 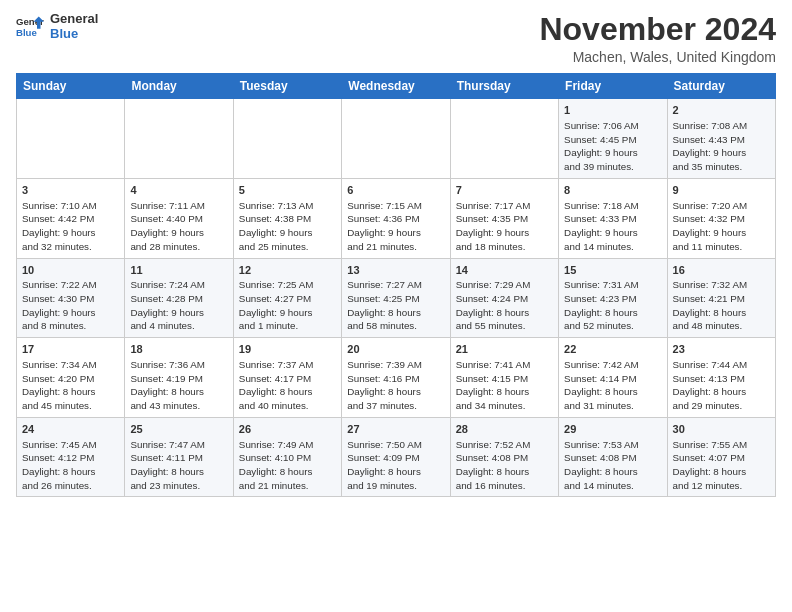 I want to click on day-number: 22, so click(x=612, y=350).